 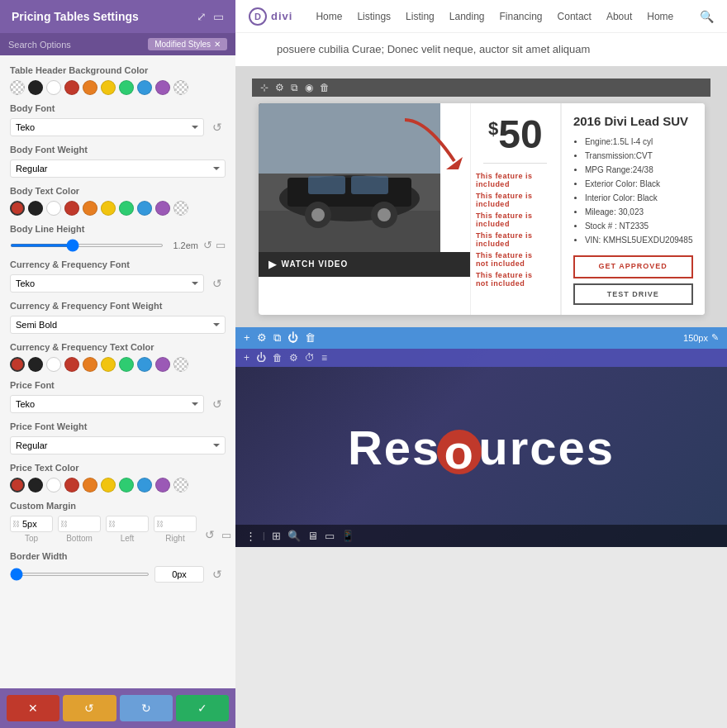 I want to click on close-panel-icon: ▭, so click(x=218, y=17).